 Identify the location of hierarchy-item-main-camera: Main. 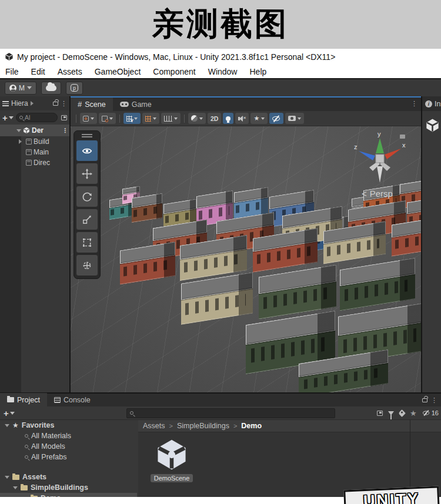
(35, 152).